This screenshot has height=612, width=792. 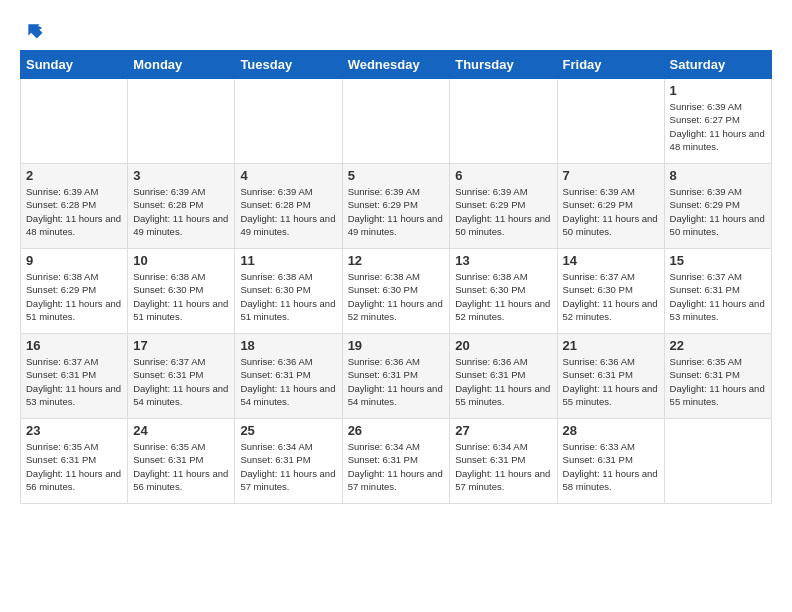 What do you see at coordinates (718, 206) in the screenshot?
I see `calendar-day-cell: 8Sunrise: 6:39 AM Sunset: 6:29 PM Daylig…` at bounding box center [718, 206].